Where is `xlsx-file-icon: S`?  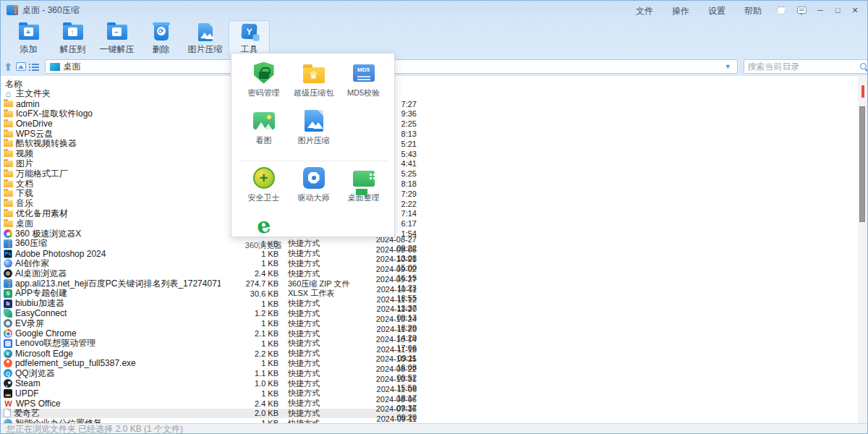
xlsx-file-icon: S is located at coordinates (8, 294).